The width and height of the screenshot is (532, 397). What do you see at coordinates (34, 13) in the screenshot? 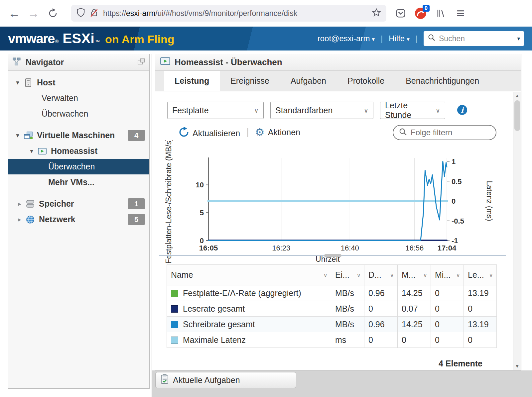
I see `forward-button: →` at bounding box center [34, 13].